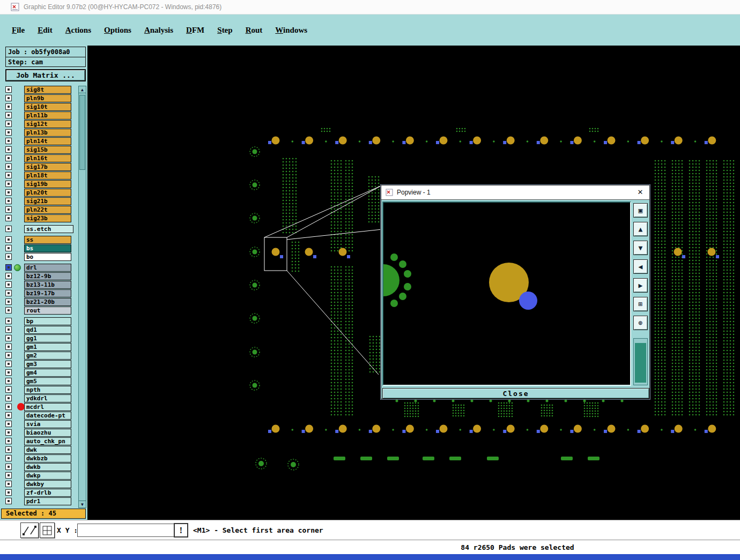 The width and height of the screenshot is (740, 560). I want to click on layer-label: dwkby, so click(48, 484).